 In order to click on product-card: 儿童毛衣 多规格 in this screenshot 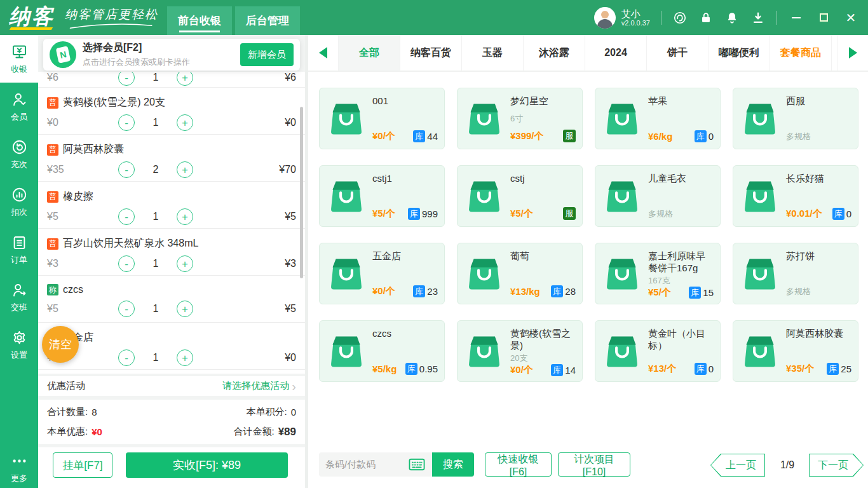, I will do `click(658, 196)`.